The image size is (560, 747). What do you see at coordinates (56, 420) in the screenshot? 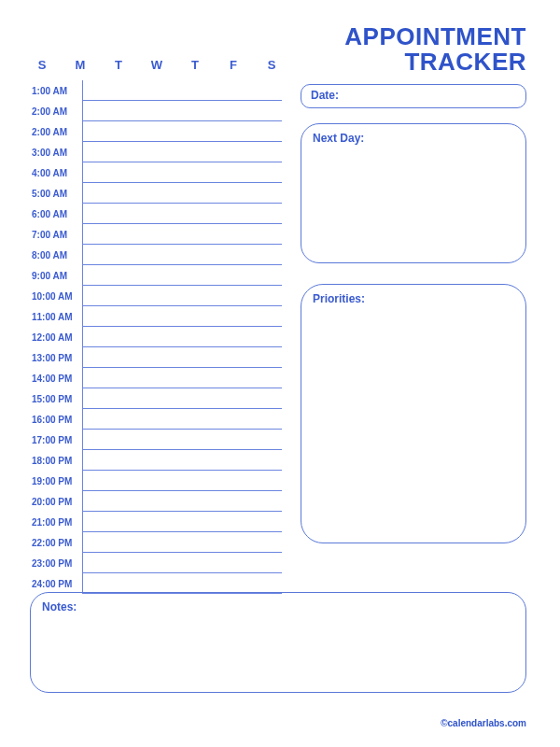
I see `time-label: 16:00 PM` at bounding box center [56, 420].